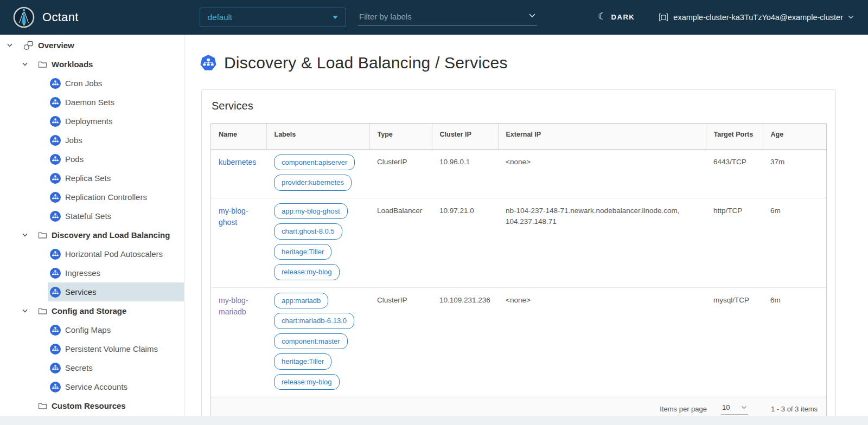 The height and width of the screenshot is (425, 868). Describe the element at coordinates (726, 408) in the screenshot. I see `items-per-page-value: 10` at that location.